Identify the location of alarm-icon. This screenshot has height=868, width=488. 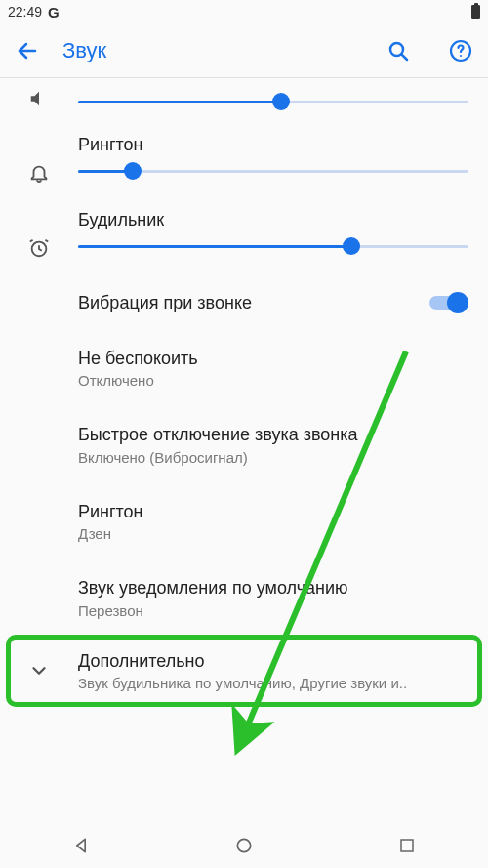
(39, 248).